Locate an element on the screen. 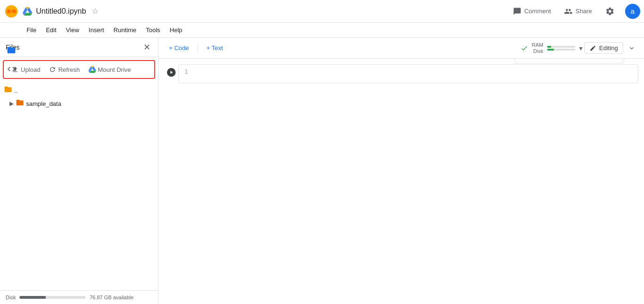  sidebar-header: Files ✕ is located at coordinates (79, 47).